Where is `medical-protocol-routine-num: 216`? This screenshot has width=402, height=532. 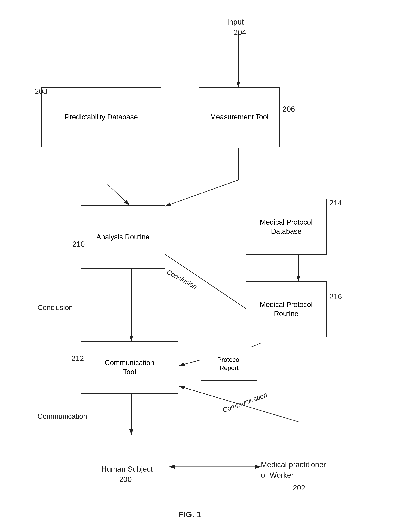
medical-protocol-routine-num: 216 is located at coordinates (336, 297).